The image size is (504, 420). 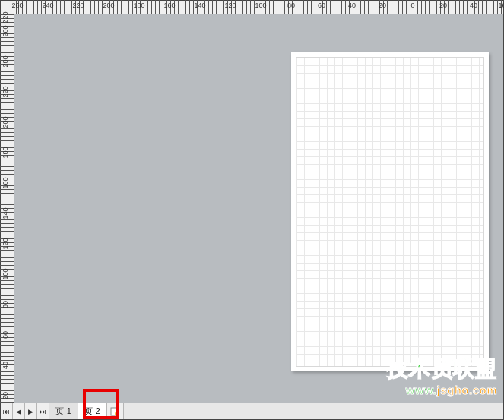 I want to click on ruler-h-tick: 100, so click(x=260, y=5).